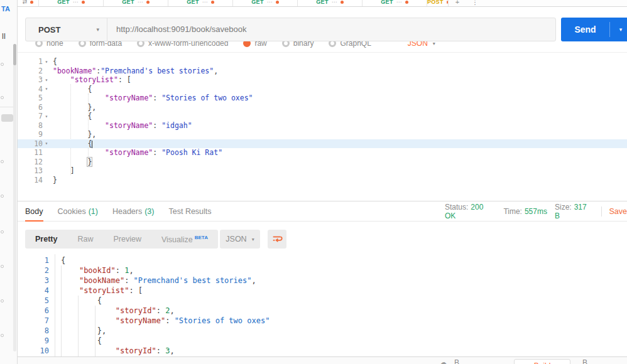 The height and width of the screenshot is (364, 627). Describe the element at coordinates (322, 89) in the screenshot. I see `code-line: 4▾ {` at that location.